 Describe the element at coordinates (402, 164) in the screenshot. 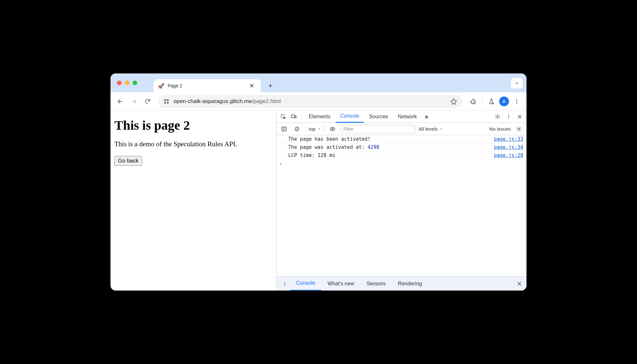

I see `console-prompt: ›` at that location.